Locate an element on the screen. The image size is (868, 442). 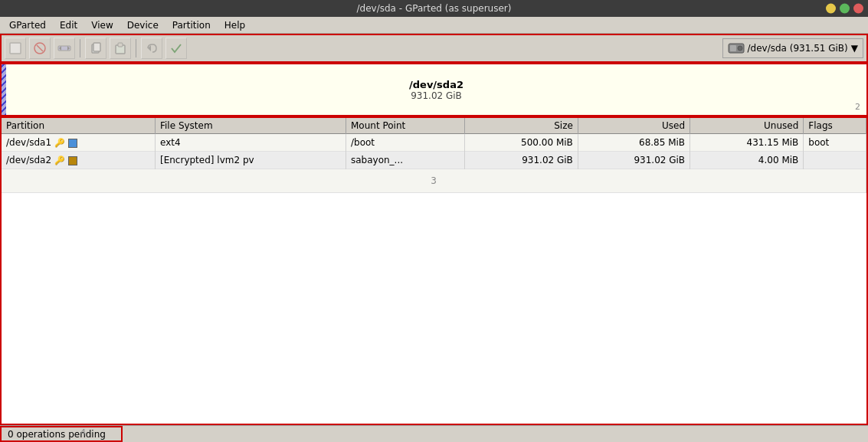
device-label: /dev/sda (931.51 GiB) is located at coordinates (798, 48).